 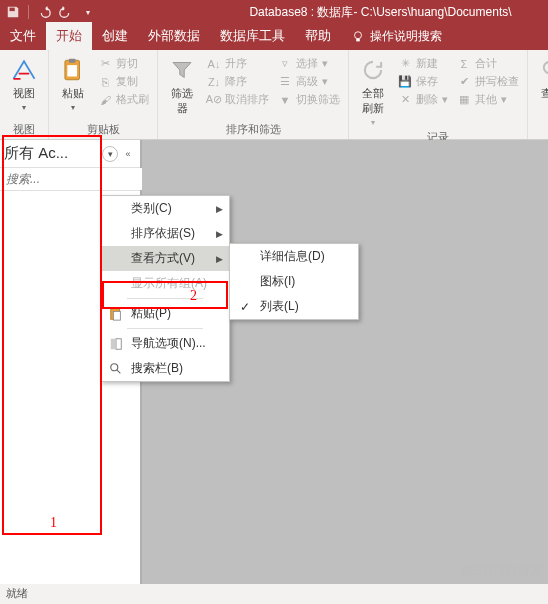 I want to click on clipboard-icon, so click(x=73, y=70).